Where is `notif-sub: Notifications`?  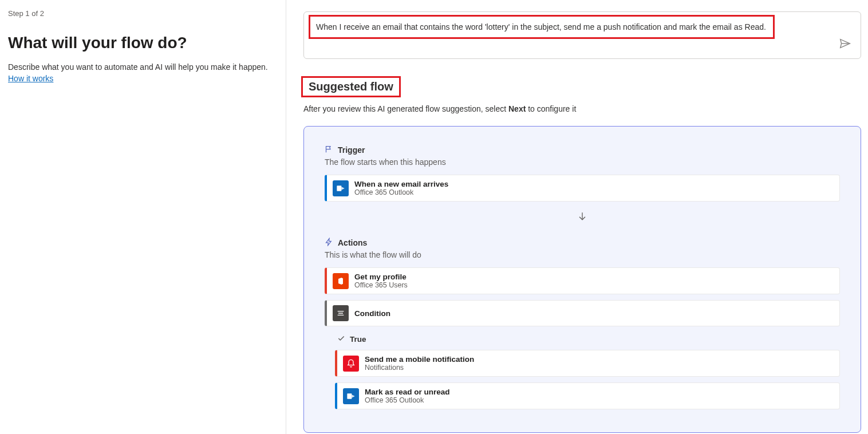 notif-sub: Notifications is located at coordinates (419, 368).